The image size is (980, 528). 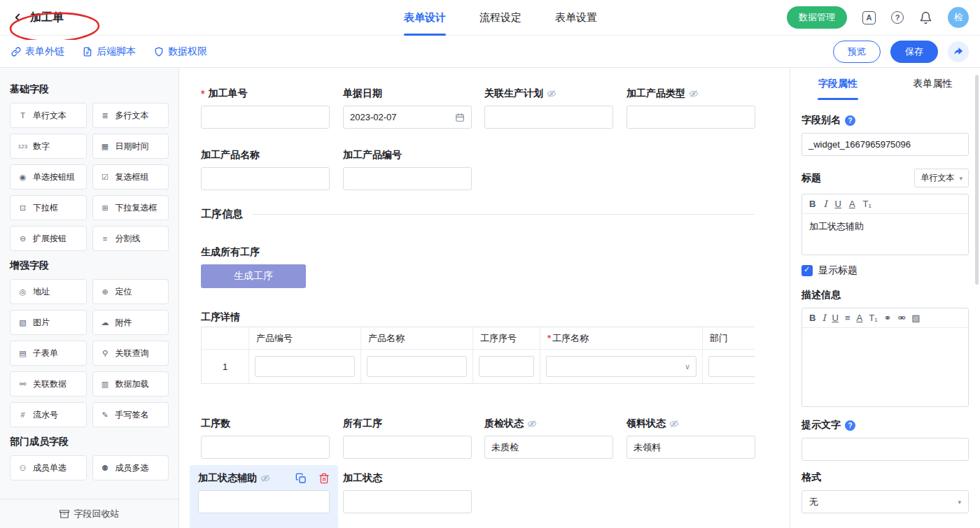 I want to click on avatar: 检, so click(x=958, y=17).